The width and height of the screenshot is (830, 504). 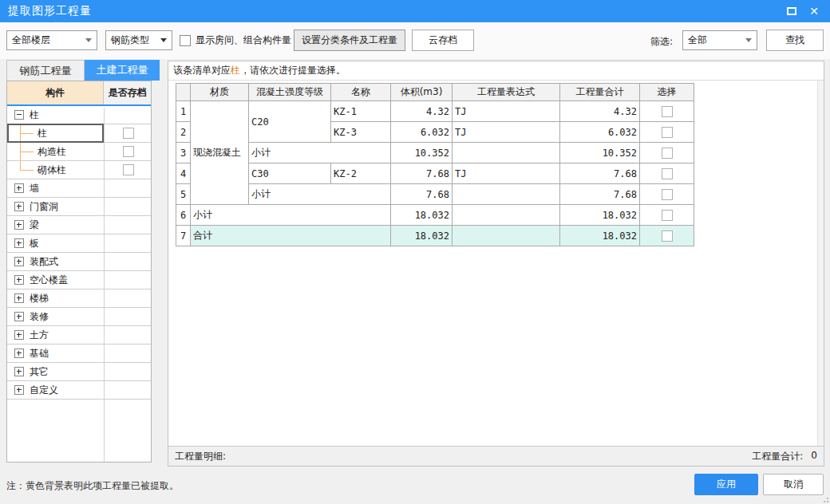 What do you see at coordinates (290, 93) in the screenshot?
I see `col-grade: 混凝土强度等级` at bounding box center [290, 93].